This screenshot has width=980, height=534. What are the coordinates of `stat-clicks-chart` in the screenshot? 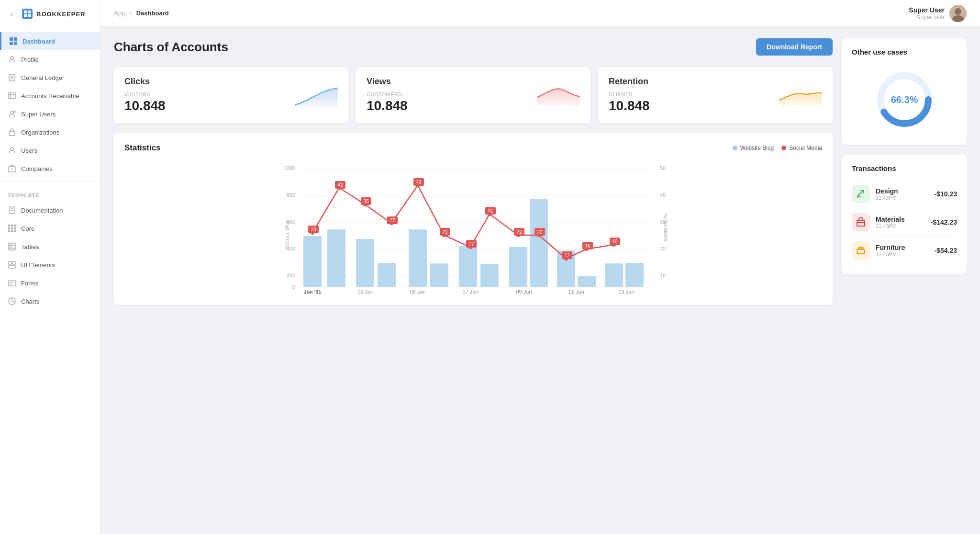 It's located at (316, 95).